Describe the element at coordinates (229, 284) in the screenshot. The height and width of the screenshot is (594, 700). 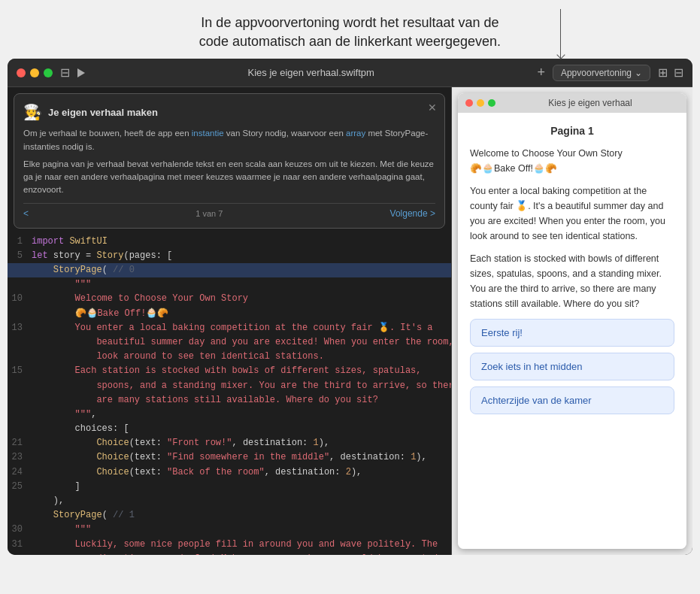
I see `code-line: """` at that location.